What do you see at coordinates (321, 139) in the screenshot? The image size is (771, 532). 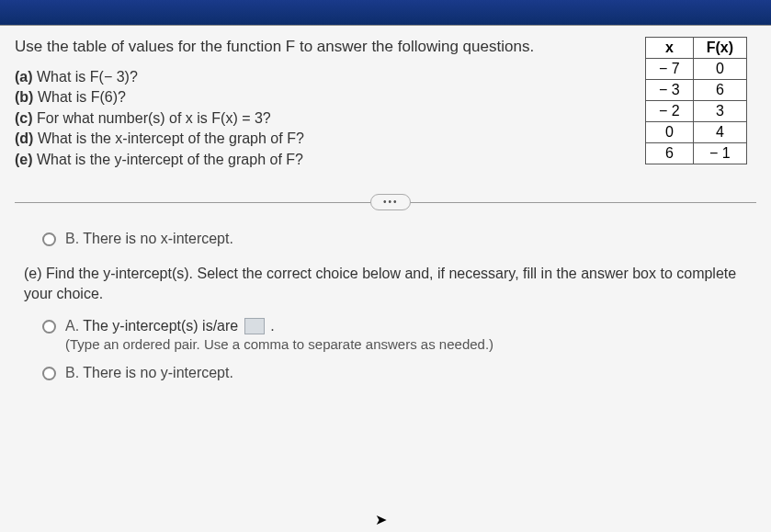 I see `subquestion-d: (d) What is the x-intercept of the graph…` at bounding box center [321, 139].